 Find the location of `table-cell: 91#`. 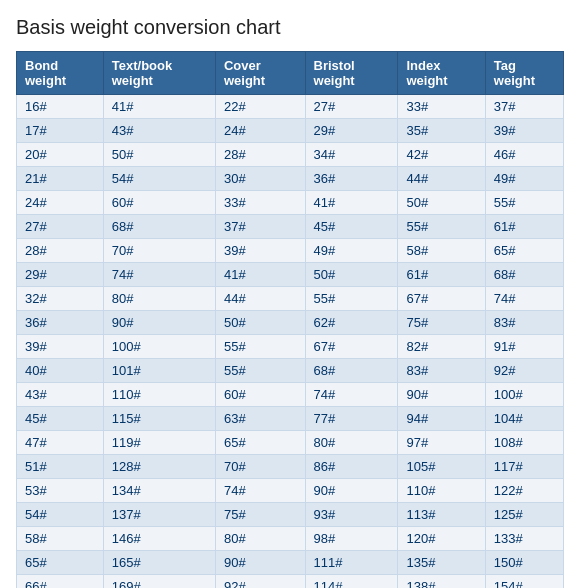

table-cell: 91# is located at coordinates (524, 347).